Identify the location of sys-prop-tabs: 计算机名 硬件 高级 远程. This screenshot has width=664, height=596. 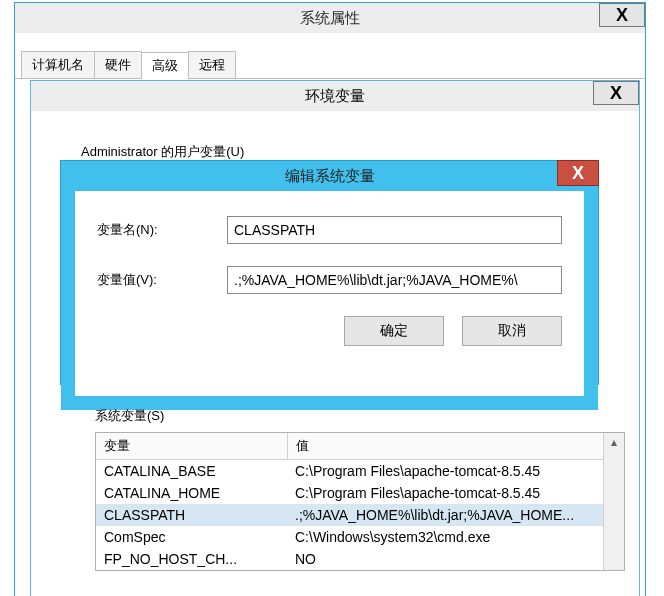
(330, 65).